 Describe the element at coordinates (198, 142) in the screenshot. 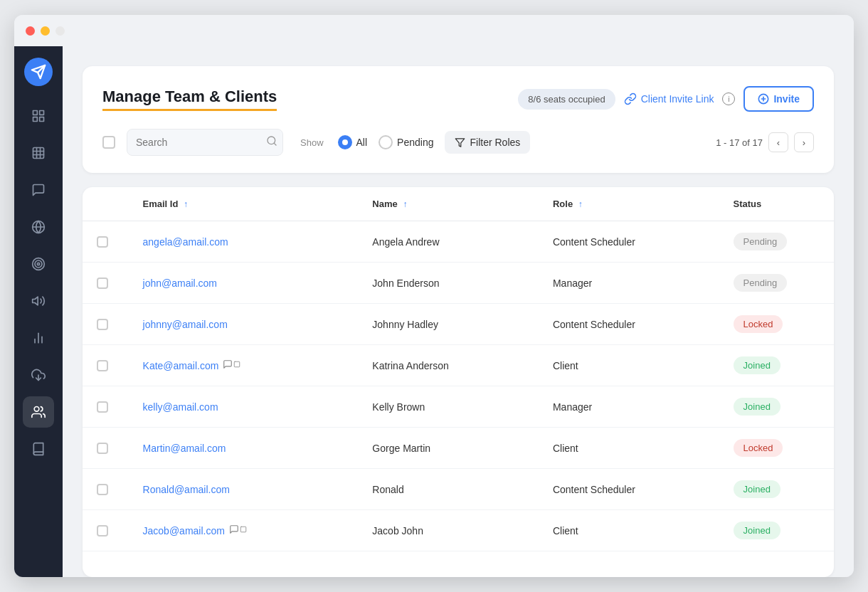

I see `search-input` at that location.